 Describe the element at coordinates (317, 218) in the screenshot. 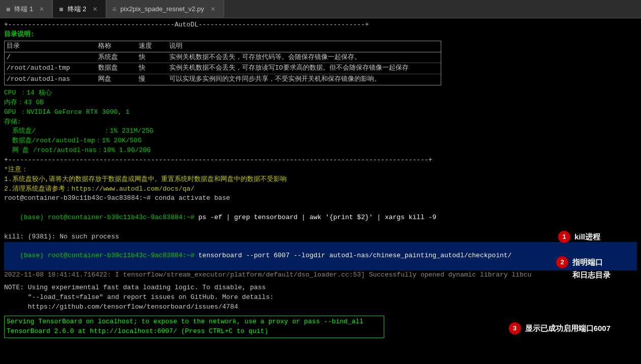

I see `prompt2-cmd: ps -ef | grep tensorboard | awk '{print …` at that location.